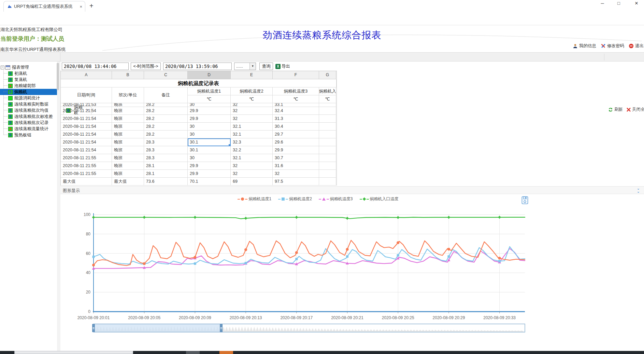 This screenshot has height=354, width=644. Describe the element at coordinates (296, 111) in the screenshot. I see `table-cell: 32.4` at that location.